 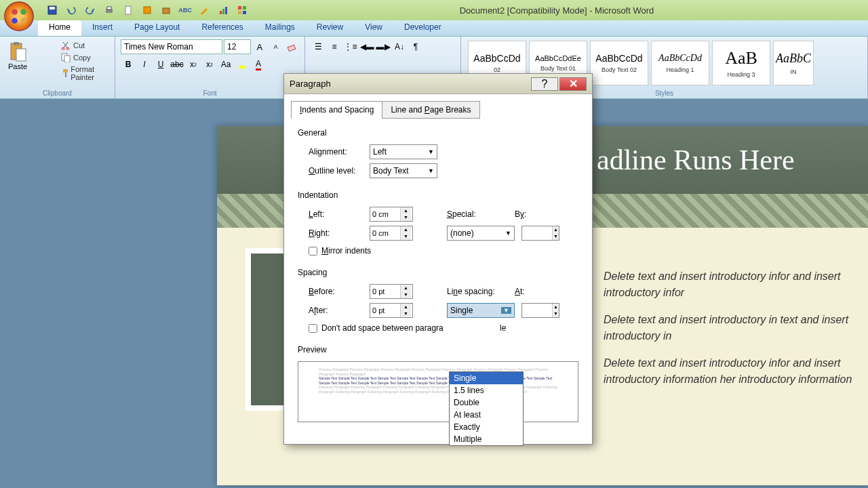 I want to click on show-marks: ¶, so click(x=416, y=47).